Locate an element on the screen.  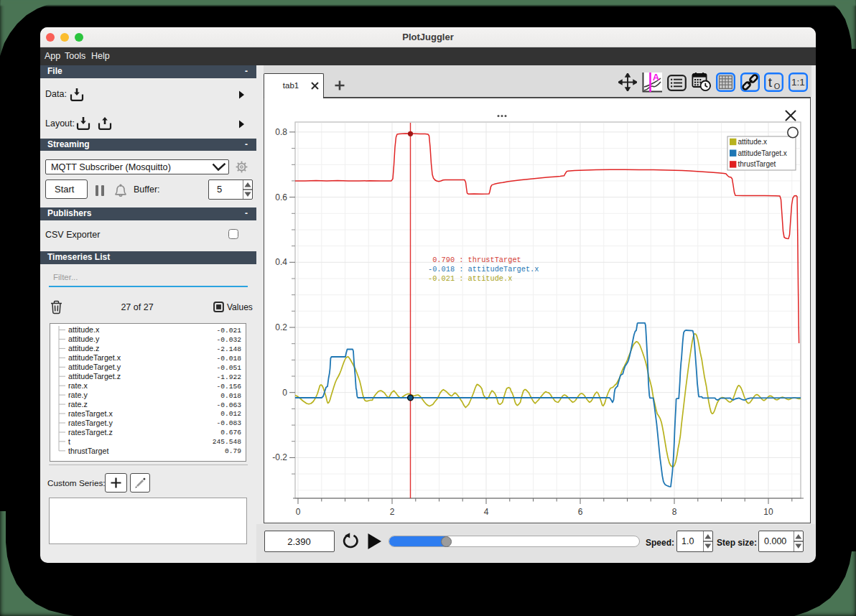
svg-text: 0.4 is located at coordinates (282, 262).